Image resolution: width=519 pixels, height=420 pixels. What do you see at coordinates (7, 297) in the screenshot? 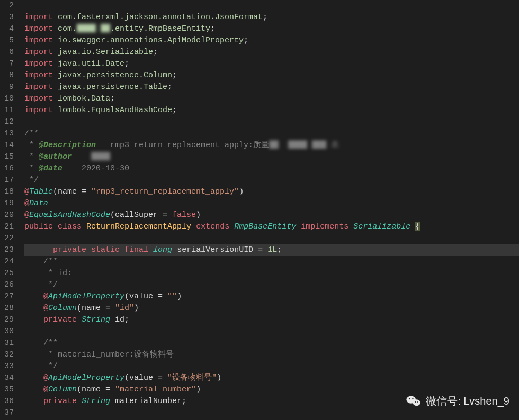
I see `line-number: 27` at bounding box center [7, 297].